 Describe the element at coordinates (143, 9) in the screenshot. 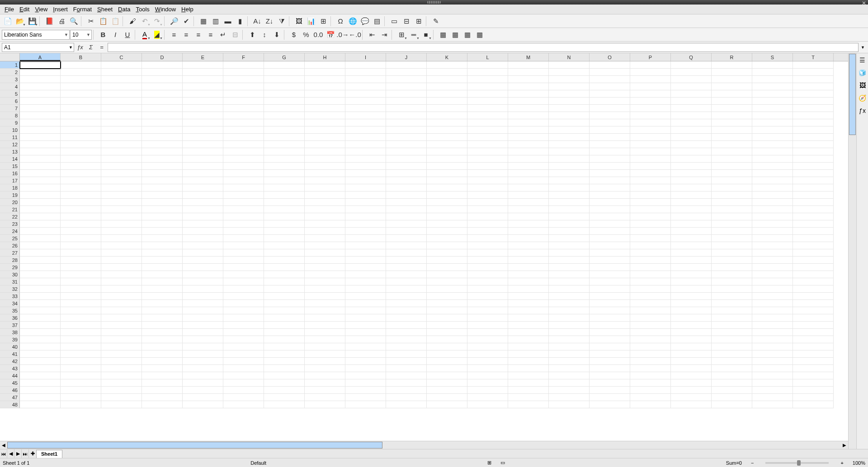

I see `menu-tools: Tools` at that location.